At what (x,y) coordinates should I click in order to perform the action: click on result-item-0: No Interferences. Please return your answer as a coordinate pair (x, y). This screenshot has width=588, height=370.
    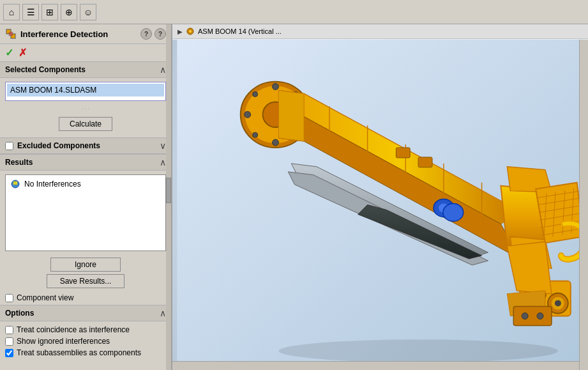
    Looking at the image, I should click on (86, 184).